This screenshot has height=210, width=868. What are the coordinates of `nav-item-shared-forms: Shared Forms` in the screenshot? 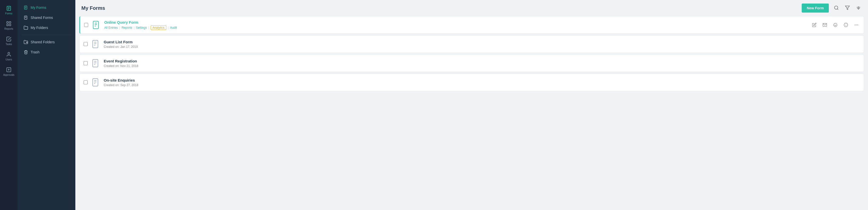 It's located at (46, 18).